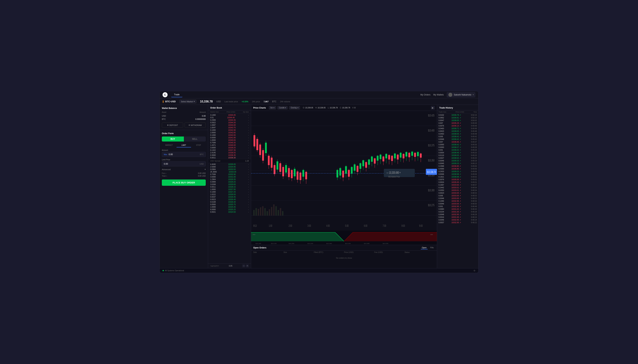  Describe the element at coordinates (230, 172) in the screenshot. I see `table-row: 25.300010333.00-` at that location.